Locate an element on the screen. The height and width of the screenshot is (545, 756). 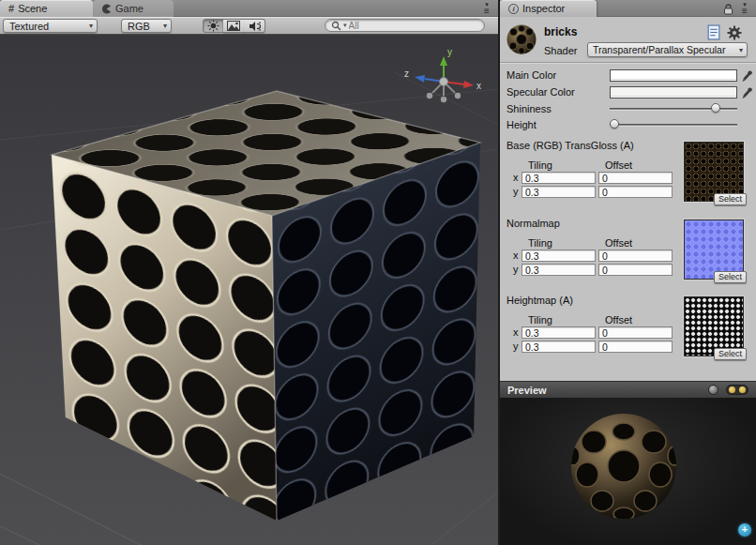
main-color-swatch is located at coordinates (673, 75).